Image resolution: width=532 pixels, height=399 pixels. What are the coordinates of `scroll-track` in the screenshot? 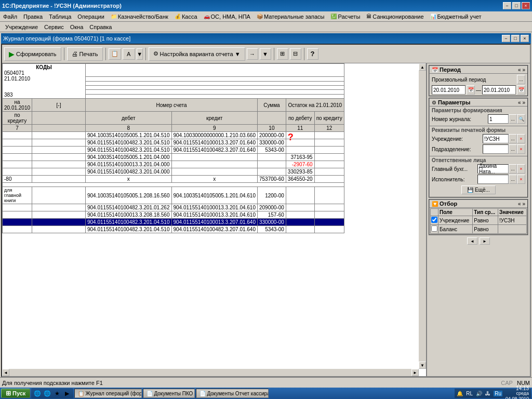 It's located at (422, 216).